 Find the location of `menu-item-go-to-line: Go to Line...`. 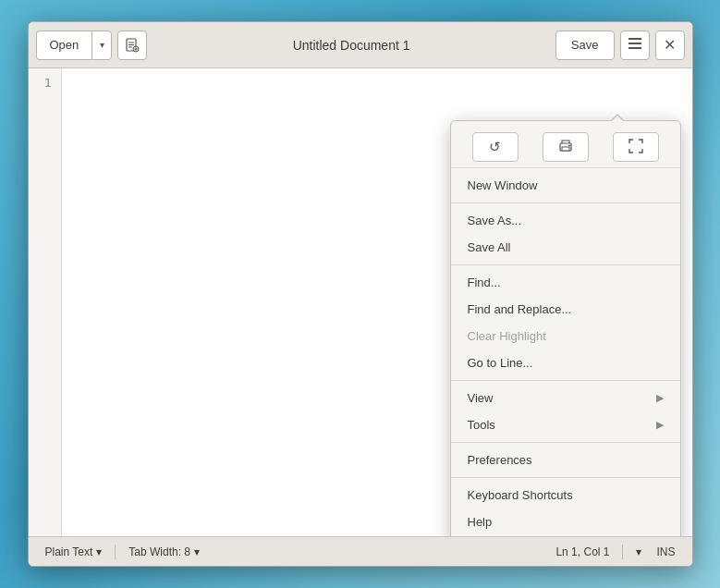

menu-item-go-to-line: Go to Line... is located at coordinates (566, 362).